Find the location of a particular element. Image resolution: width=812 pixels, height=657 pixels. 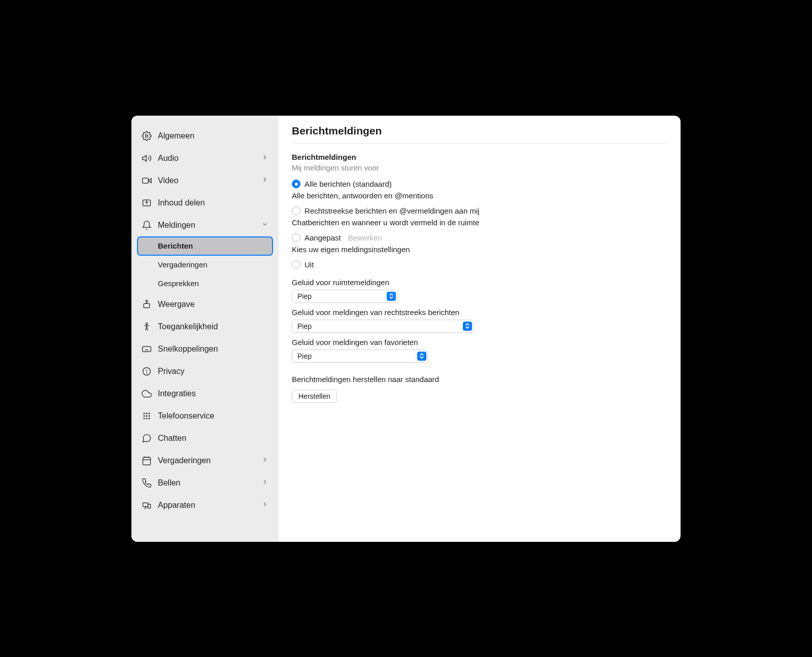

sidebar-subitem-label: Berichten is located at coordinates (176, 246).